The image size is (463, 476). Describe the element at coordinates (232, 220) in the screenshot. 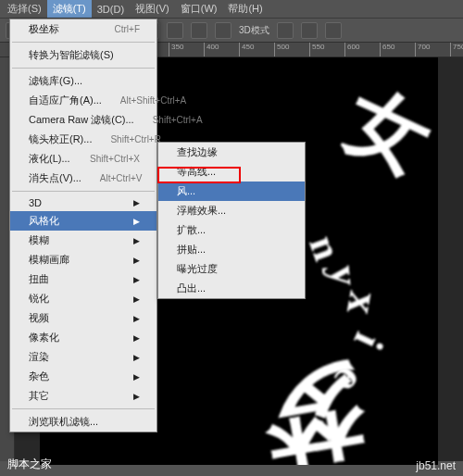

I see `stylize-submenu: 查找边缘等高线...风...浮雕效果...扩散...拼贴...曝光过度凸出...` at that location.